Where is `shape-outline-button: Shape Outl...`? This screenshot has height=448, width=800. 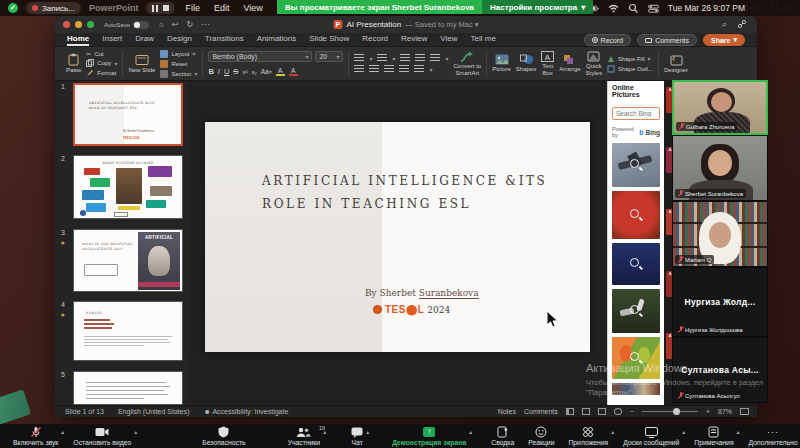
shape-outline-button: Shape Outl... is located at coordinates (630, 69).